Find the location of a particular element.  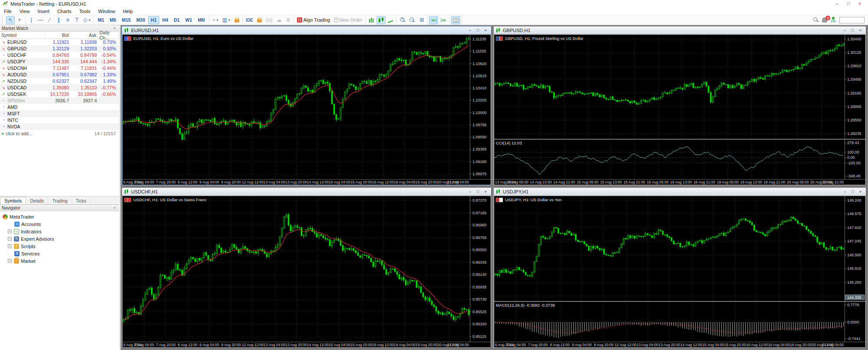

symbol-cell: ↘USDCAD is located at coordinates (23, 88).